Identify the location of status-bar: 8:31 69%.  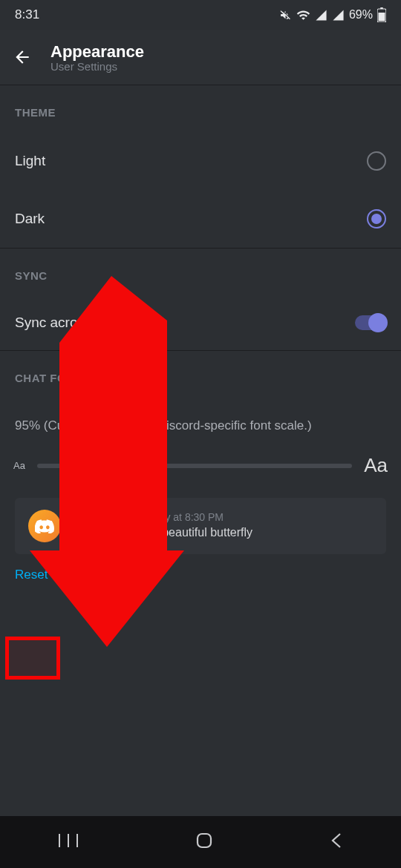
(200, 15).